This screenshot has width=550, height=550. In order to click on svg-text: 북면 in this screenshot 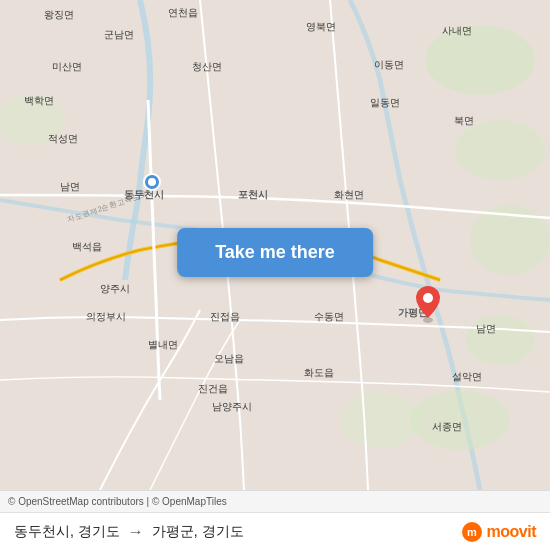, I will do `click(464, 120)`.